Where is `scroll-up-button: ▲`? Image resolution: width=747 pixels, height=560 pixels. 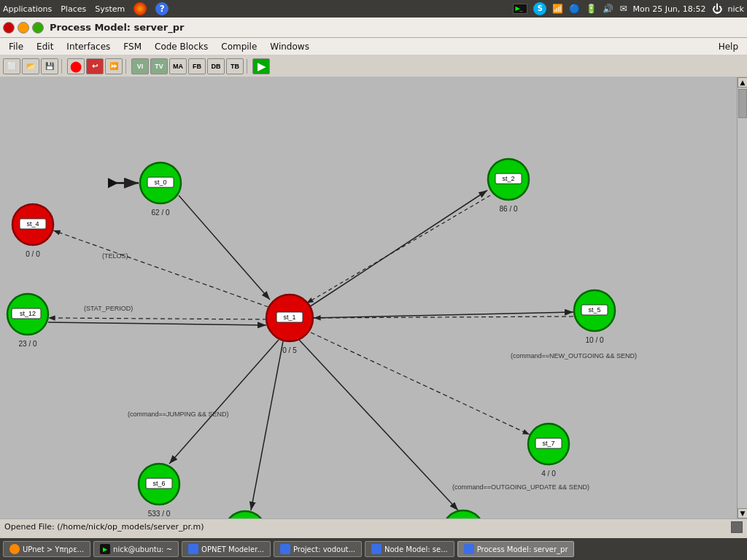
scroll-up-button: ▲ is located at coordinates (743, 82).